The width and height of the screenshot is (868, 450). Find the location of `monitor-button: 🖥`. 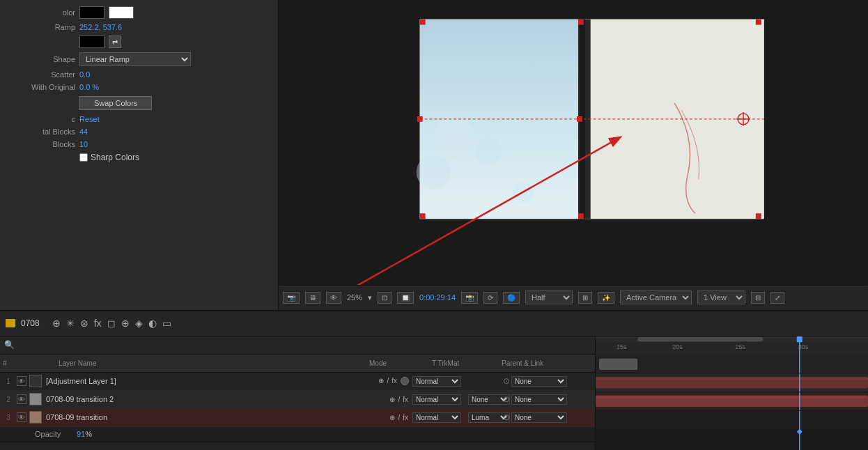

monitor-button: 🖥 is located at coordinates (313, 298).